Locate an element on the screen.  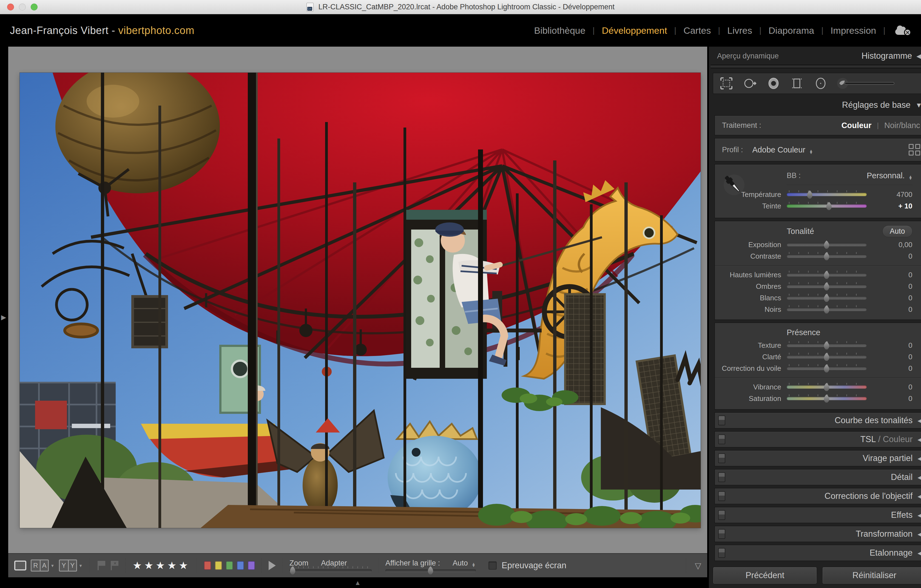
highlights-slider is located at coordinates (827, 275).